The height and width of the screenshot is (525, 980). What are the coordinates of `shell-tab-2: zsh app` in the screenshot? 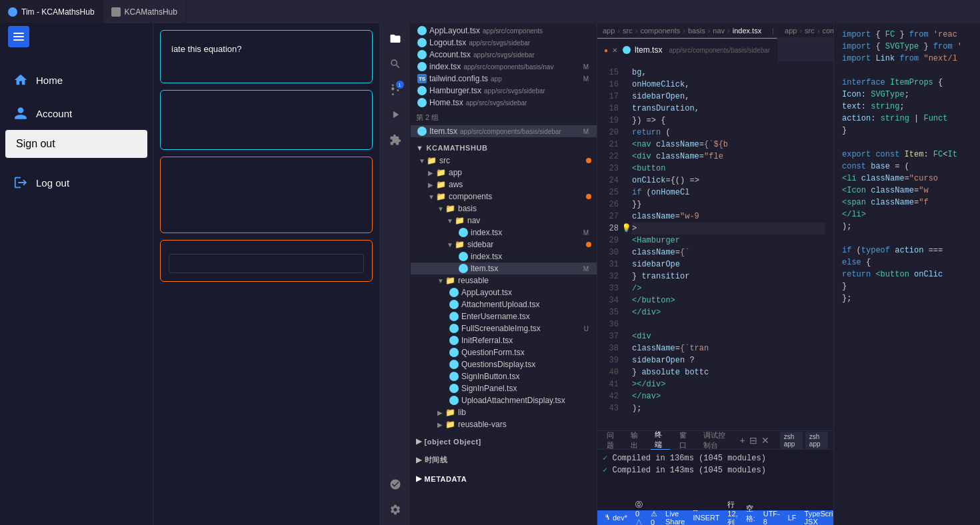 It's located at (817, 440).